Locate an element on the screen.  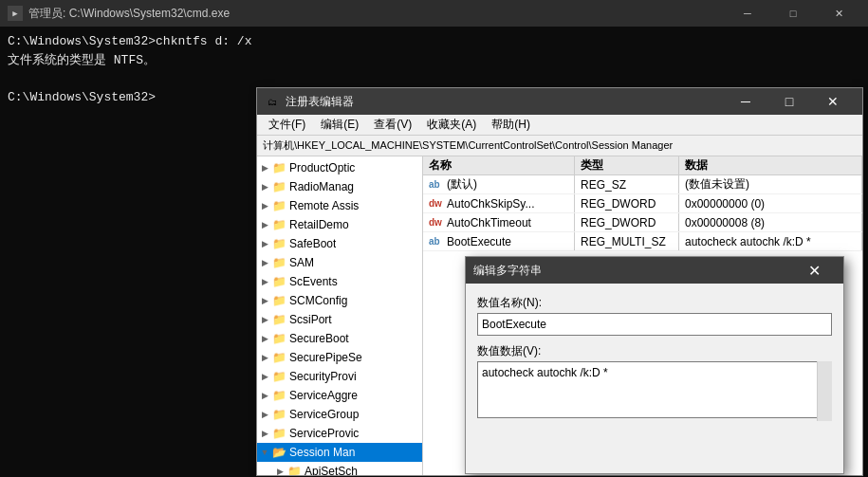
value-row-autochkskip: dw AutoChkSkipSy... REG_DWORD 0x00000000… is located at coordinates (643, 204).